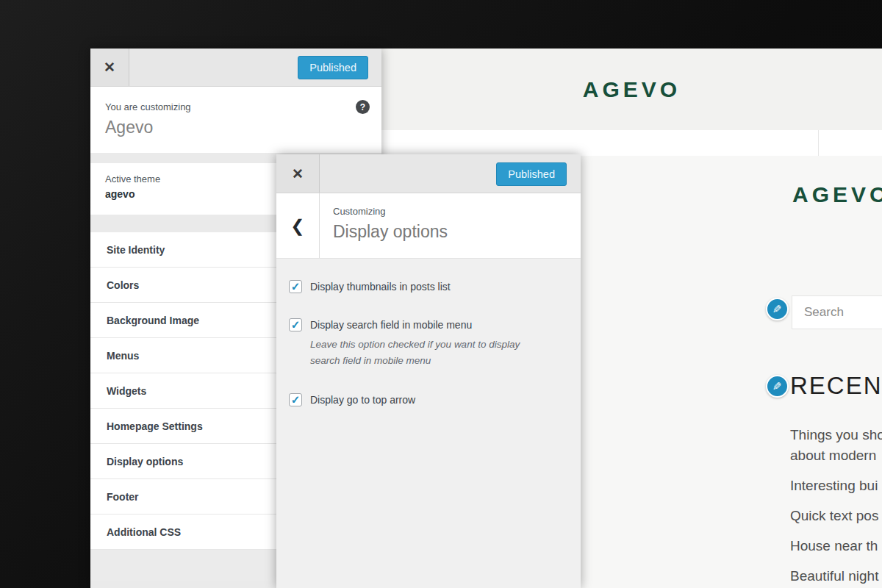  I want to click on chevron-left-icon: ❮, so click(297, 226).